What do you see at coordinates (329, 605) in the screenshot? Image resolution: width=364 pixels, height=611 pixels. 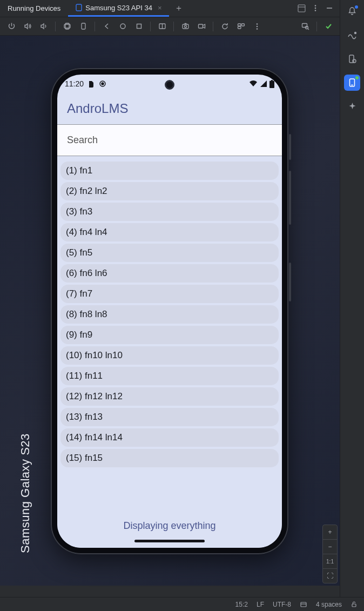 I see `indent-setting: 4 spaces` at bounding box center [329, 605].